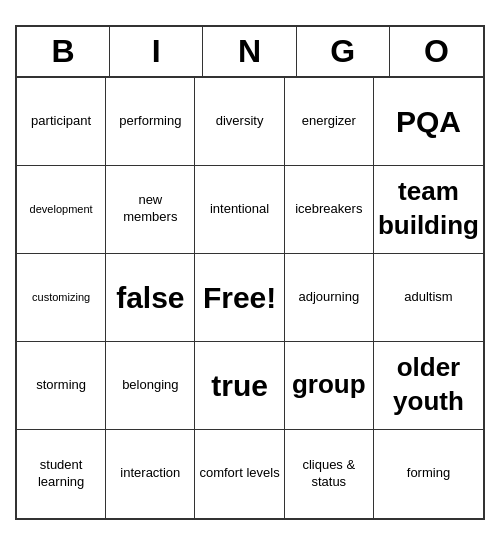 This screenshot has width=500, height=544. Describe the element at coordinates (62, 474) in the screenshot. I see `bingo-cell: student learning` at that location.